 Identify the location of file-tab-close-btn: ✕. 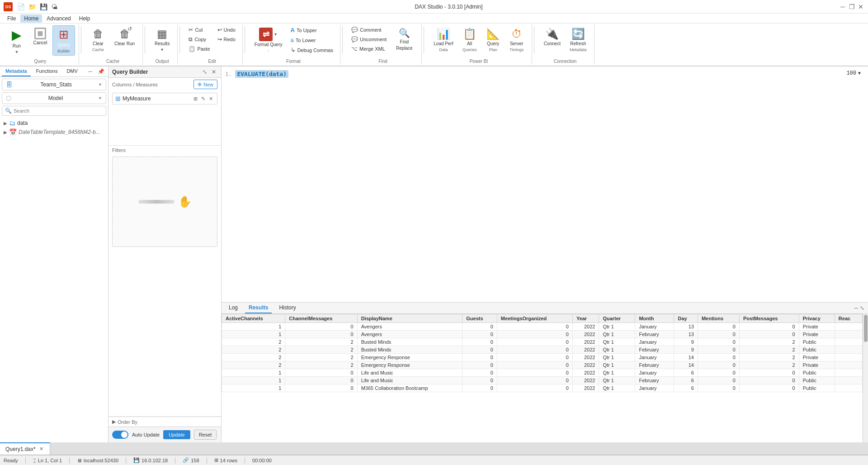
(42, 449).